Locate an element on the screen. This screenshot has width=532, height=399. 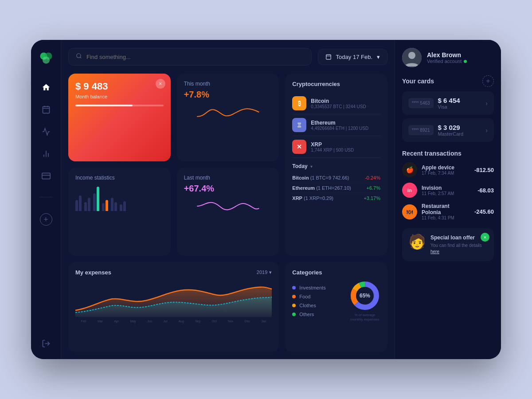
card-visa: **** 5463 $ 6 454 Visa › is located at coordinates (448, 103).